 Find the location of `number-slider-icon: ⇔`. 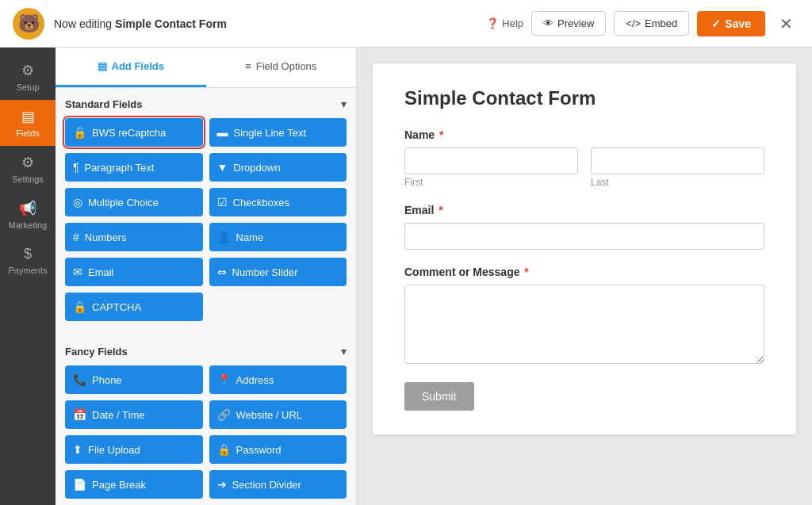

number-slider-icon: ⇔ is located at coordinates (222, 272).